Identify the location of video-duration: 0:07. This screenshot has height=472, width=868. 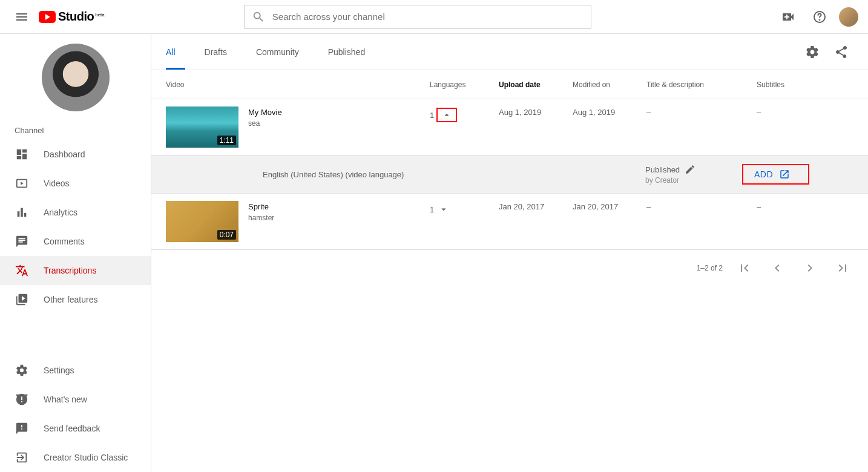
(226, 235).